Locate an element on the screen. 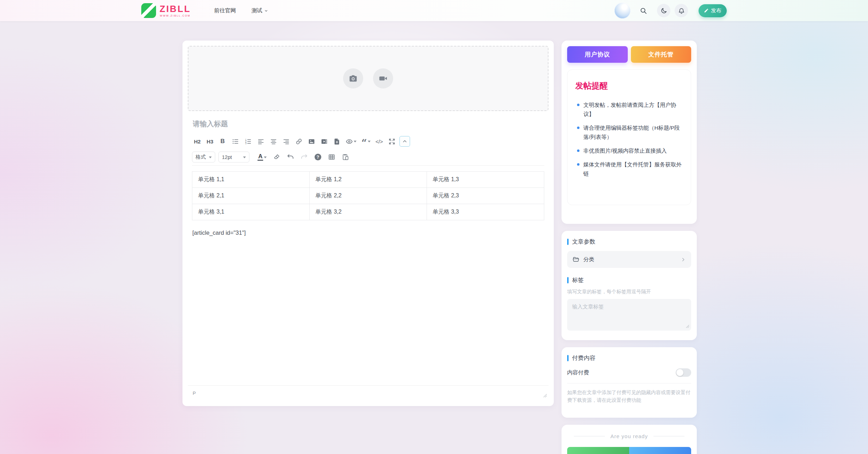 This screenshot has height=454, width=868. logo-text: ZIBLL is located at coordinates (175, 9).